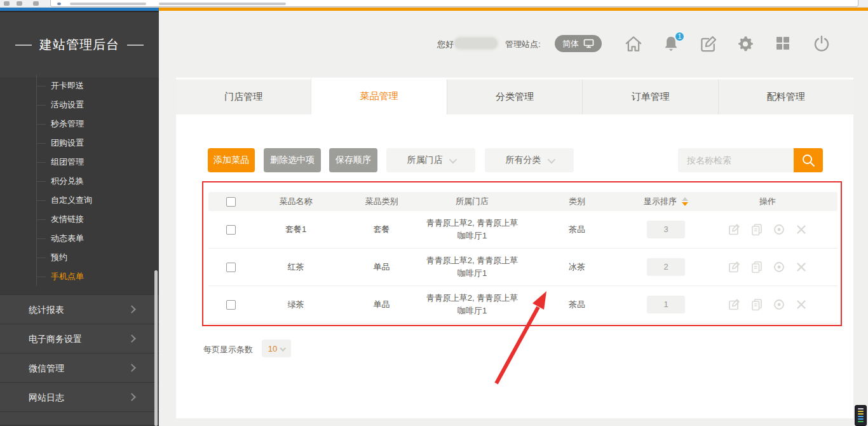  What do you see at coordinates (79, 258) in the screenshot?
I see `sidebar-item-yuyue: 预约` at bounding box center [79, 258].